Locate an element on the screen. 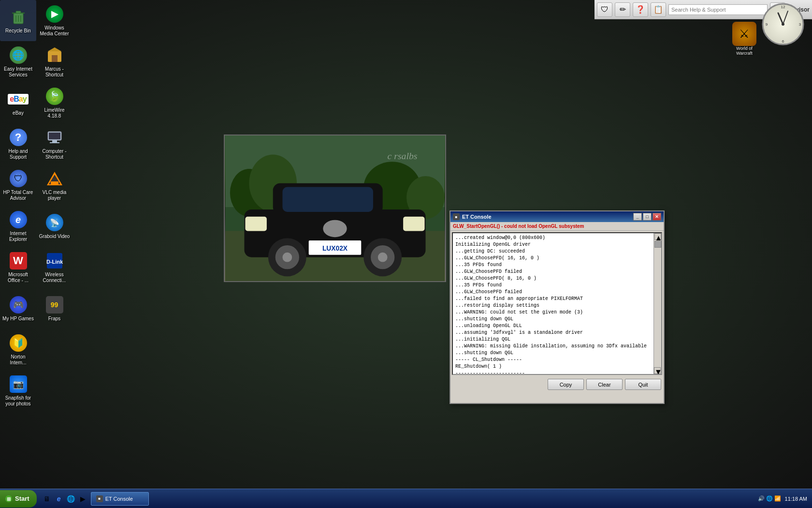 This screenshot has width=812, height=508. ebay-label: eBay is located at coordinates (18, 113).